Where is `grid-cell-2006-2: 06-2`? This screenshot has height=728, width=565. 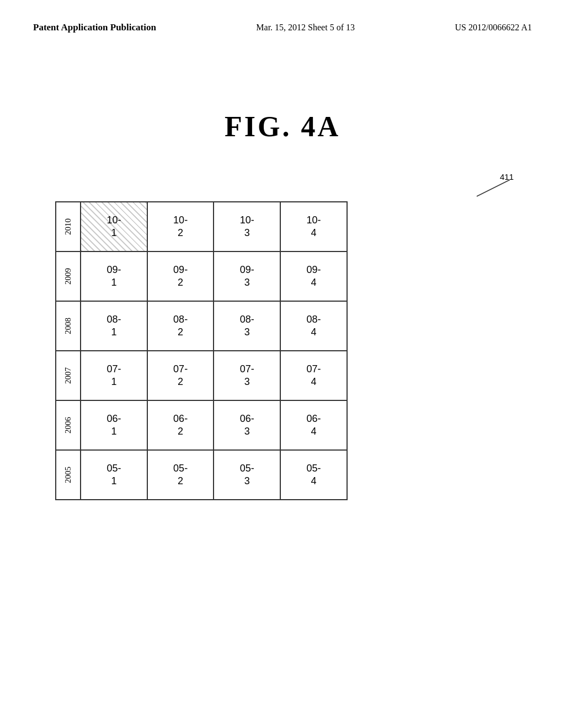
grid-cell-2006-2: 06-2 is located at coordinates (181, 425).